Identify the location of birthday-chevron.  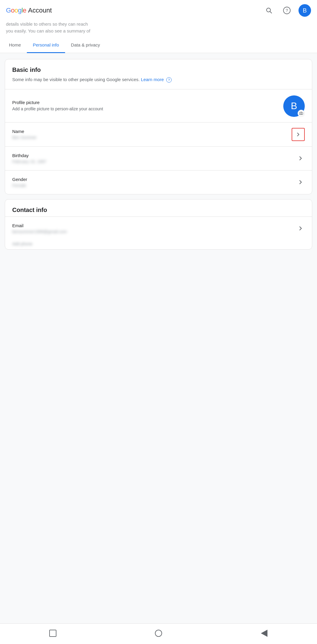
(301, 158).